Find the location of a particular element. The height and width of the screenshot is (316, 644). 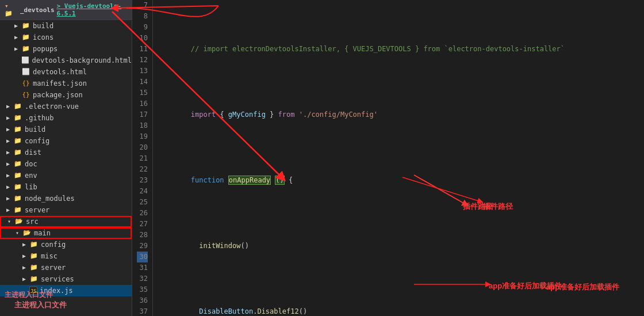

tree-label: popups is located at coordinates (45, 49).